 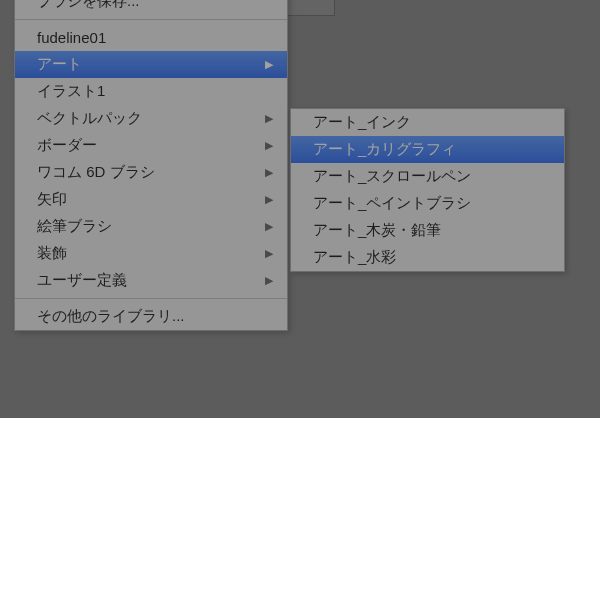 I want to click on menu-item-label: アート_水彩, so click(x=354, y=258).